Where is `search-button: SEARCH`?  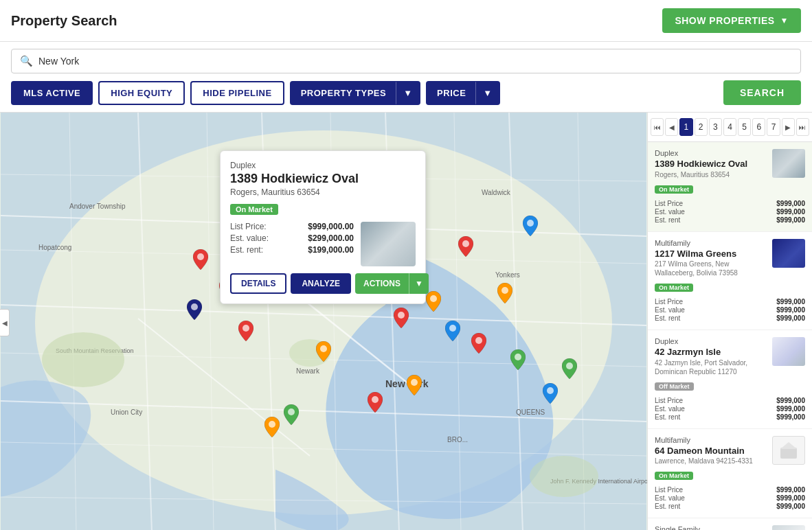 search-button: SEARCH is located at coordinates (763, 93).